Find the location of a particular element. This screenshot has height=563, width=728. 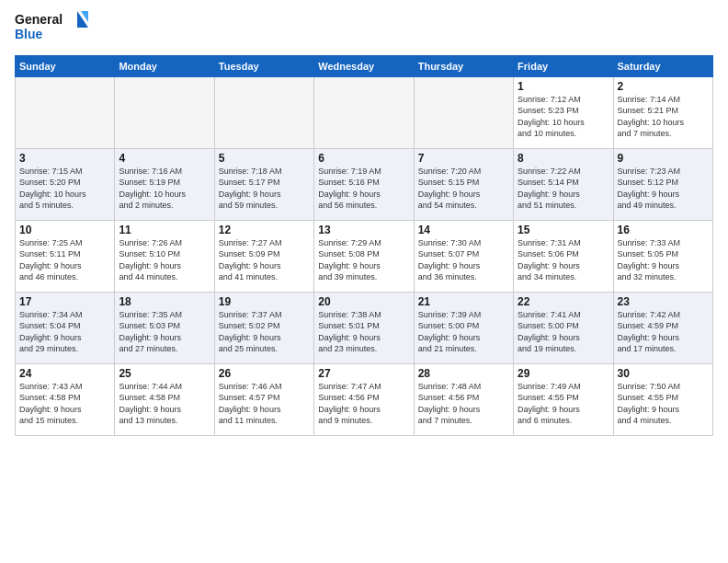

day-number: 21 is located at coordinates (463, 302).